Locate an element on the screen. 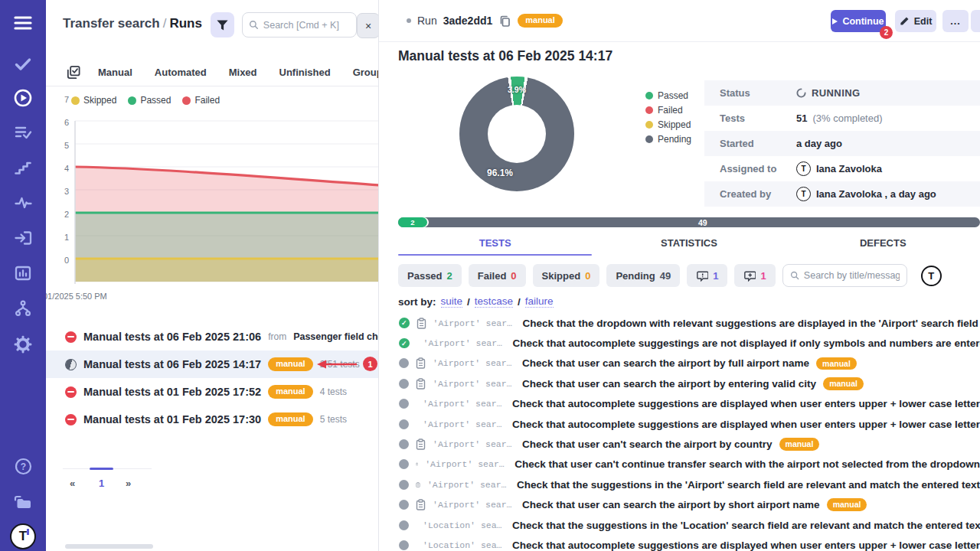 This screenshot has width=980, height=551. sort-by-failure-link: failure is located at coordinates (539, 302).